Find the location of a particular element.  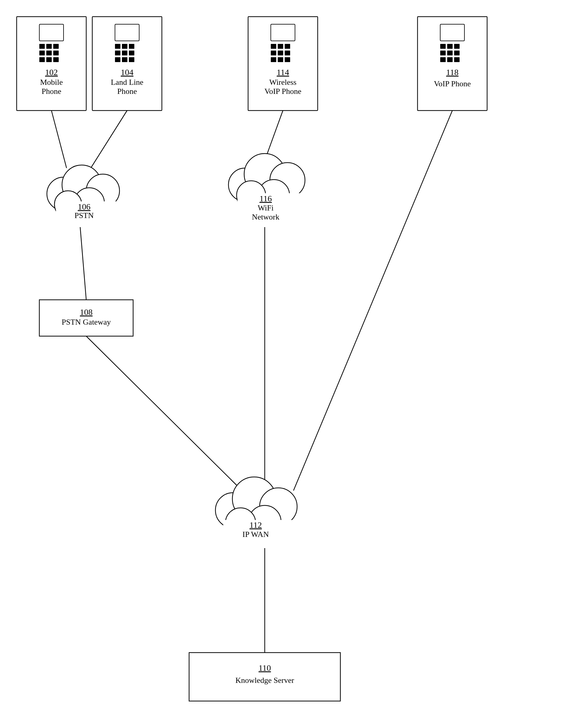

svg-text: 112 is located at coordinates (256, 525).